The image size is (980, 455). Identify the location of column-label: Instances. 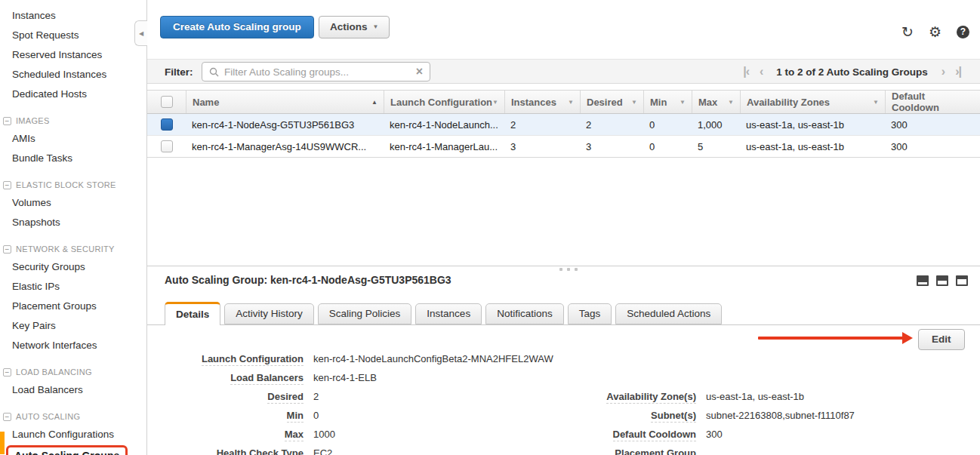
(534, 103).